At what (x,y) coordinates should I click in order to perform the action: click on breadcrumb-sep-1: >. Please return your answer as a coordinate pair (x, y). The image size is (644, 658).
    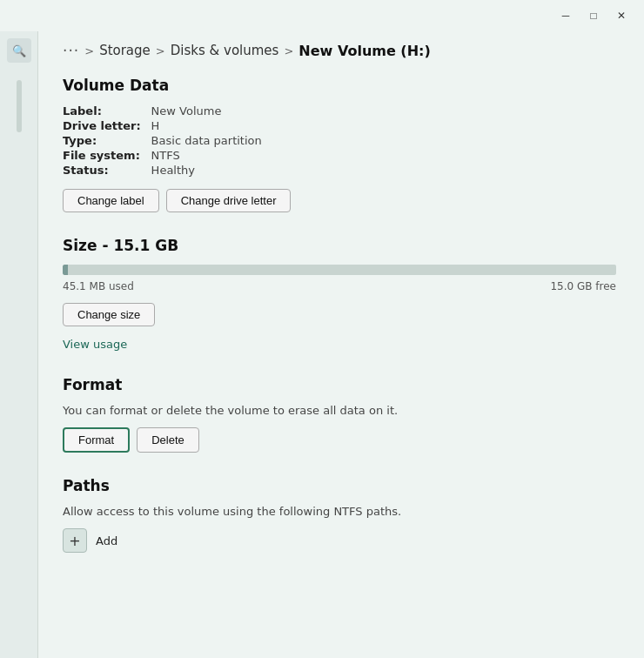
    Looking at the image, I should click on (89, 50).